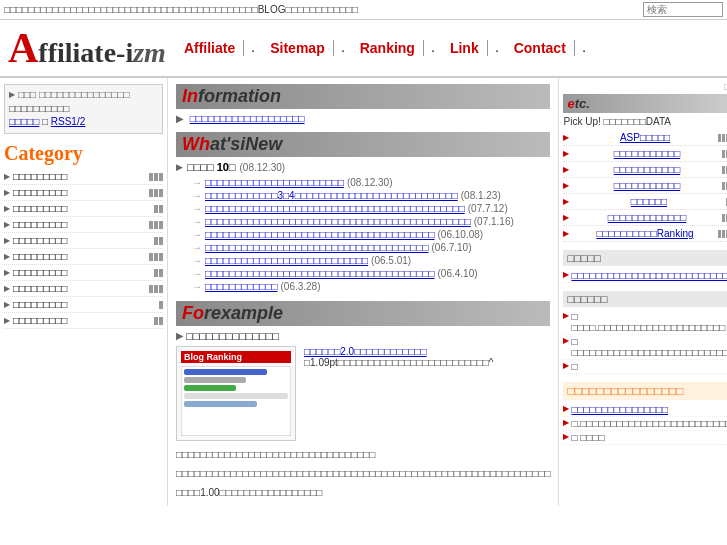  I want to click on sidebar-rss-link: □□□□□, so click(24, 122).